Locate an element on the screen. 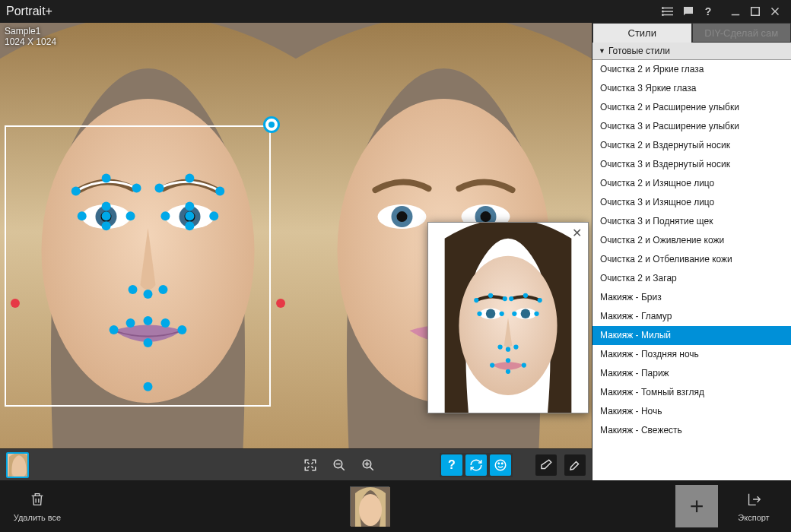  style-item: Очистка 3 и Поднятие щек is located at coordinates (692, 222).